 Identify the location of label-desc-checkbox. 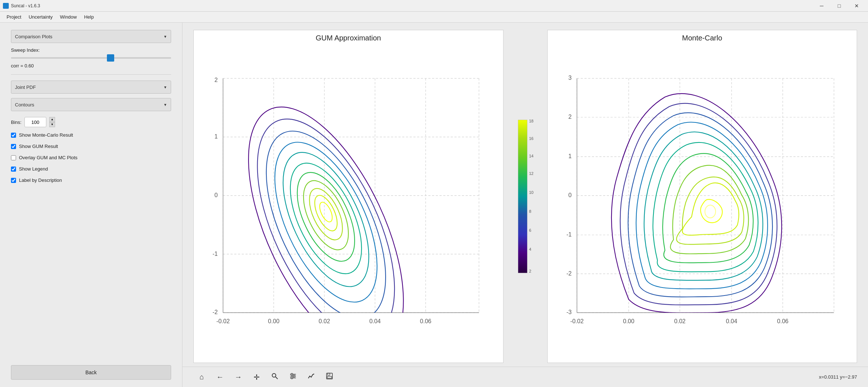
(13, 180).